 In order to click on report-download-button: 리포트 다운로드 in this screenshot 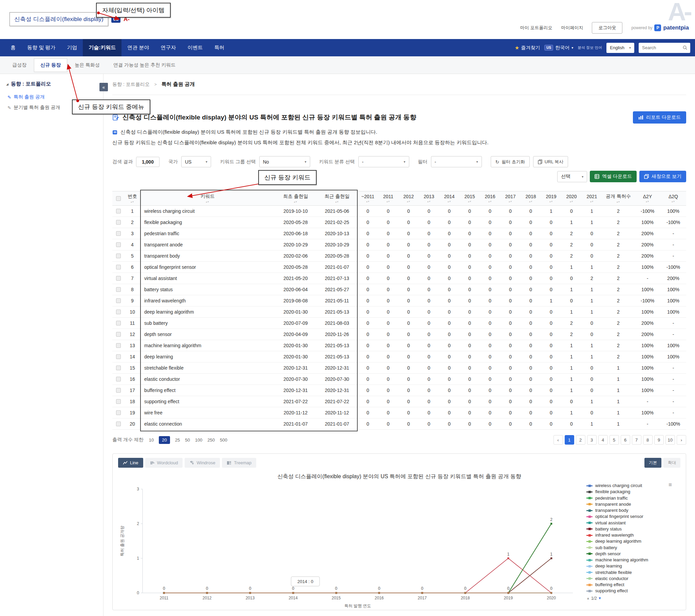, I will do `click(660, 117)`.